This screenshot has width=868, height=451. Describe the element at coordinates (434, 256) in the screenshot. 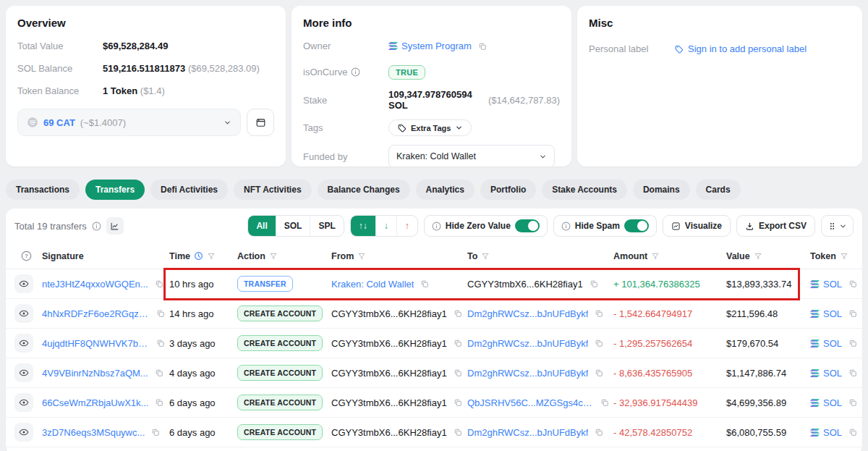

I see `table-header: ? Signature Time Action From To Amount V…` at that location.